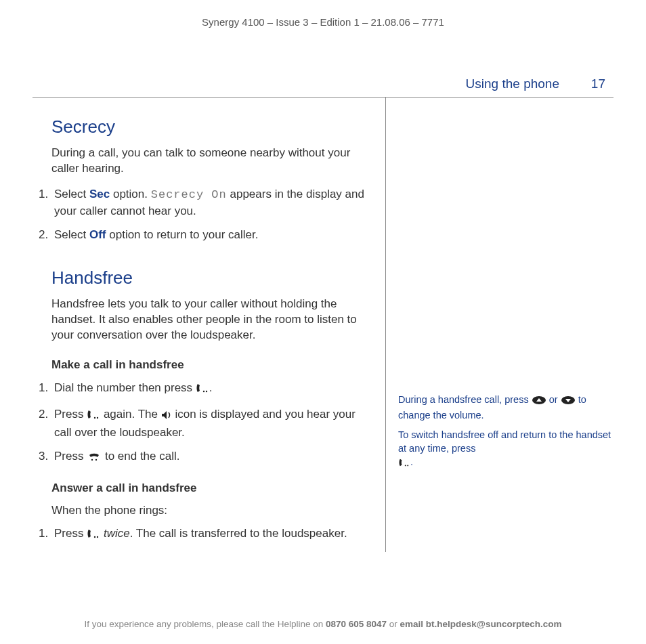 The width and height of the screenshot is (646, 644). Describe the element at coordinates (203, 423) in the screenshot. I see `make-call-steps: Dial the number then press . Press again…` at that location.